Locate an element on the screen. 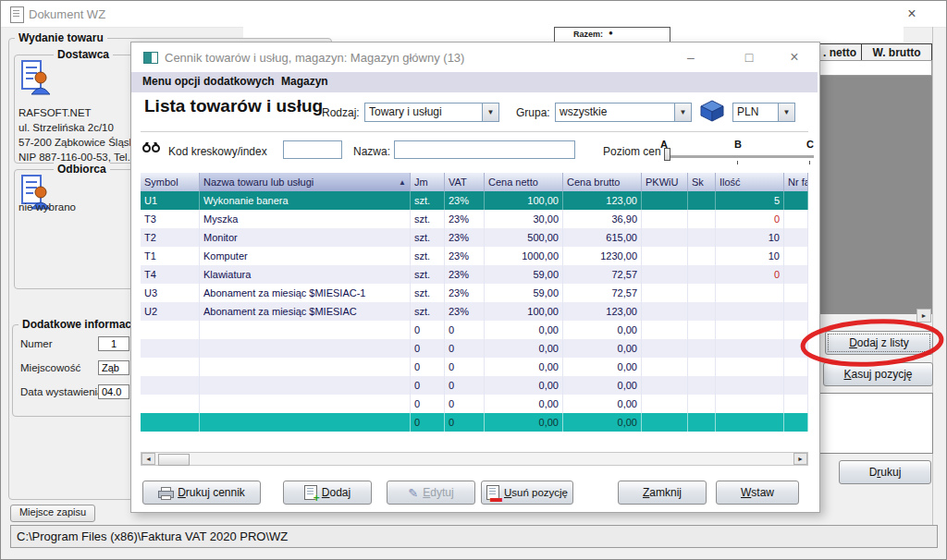  column-header-jm: Jm is located at coordinates (427, 182).